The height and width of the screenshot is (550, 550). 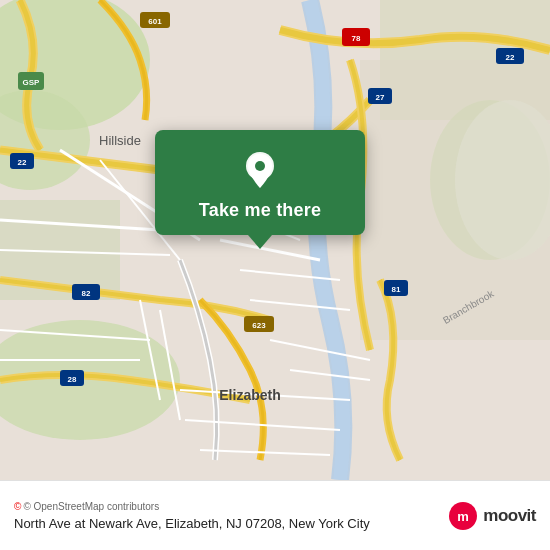 What do you see at coordinates (260, 182) in the screenshot?
I see `location-popup: Take me there` at bounding box center [260, 182].